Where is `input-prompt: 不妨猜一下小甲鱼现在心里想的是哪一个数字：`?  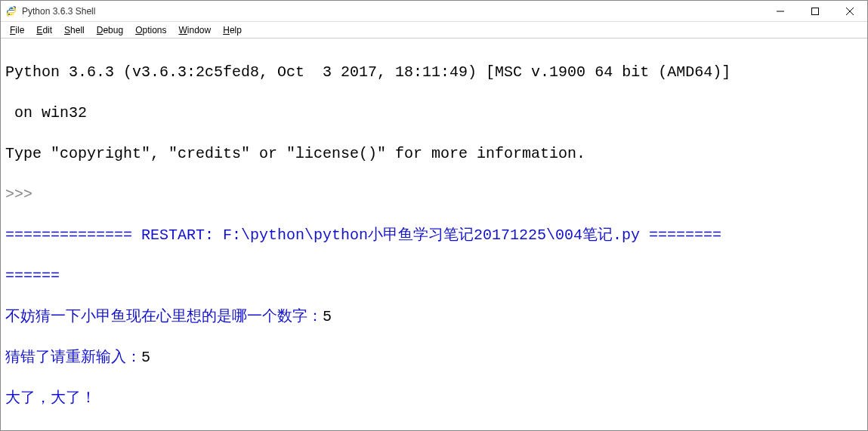
input-prompt: 不妨猜一下小甲鱼现在心里想的是哪一个数字： is located at coordinates (164, 317).